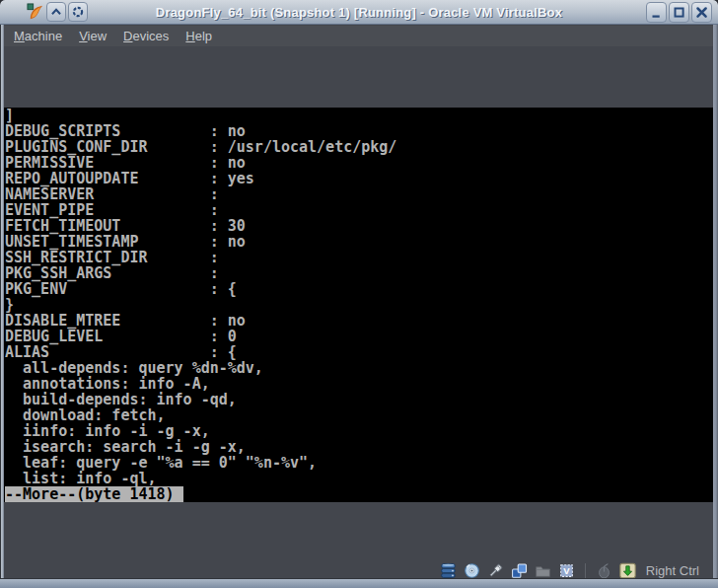 The height and width of the screenshot is (588, 718). I want to click on menu-machine: Machine, so click(37, 36).